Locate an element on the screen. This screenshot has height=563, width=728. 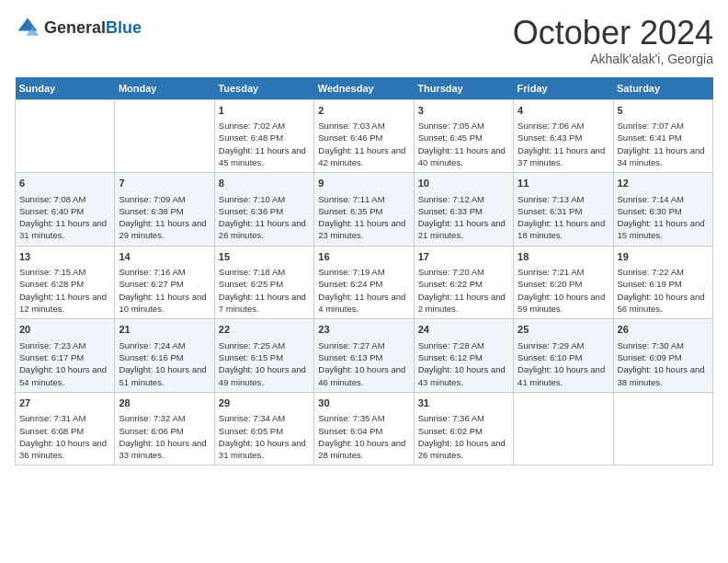
calendar-cell: 28Sunrise: 7:32 AM Sunset: 6:06 PM Dayli… is located at coordinates (165, 429).